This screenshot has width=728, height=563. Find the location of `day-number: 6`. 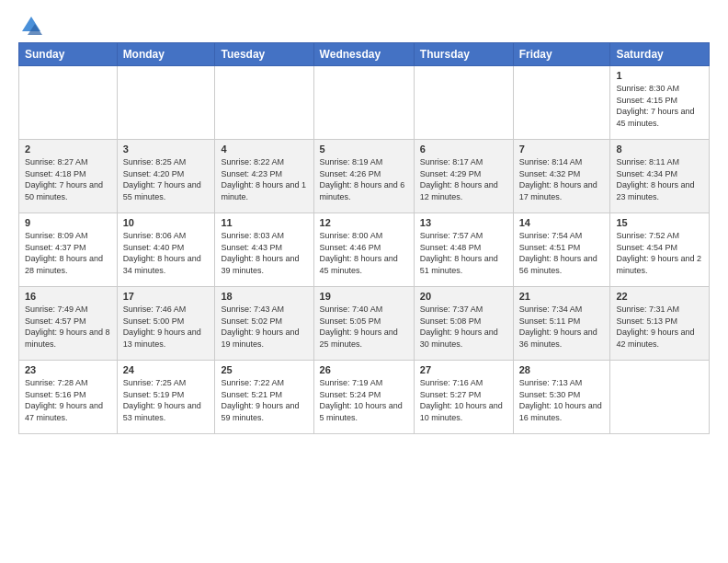

day-number: 6 is located at coordinates (463, 149).